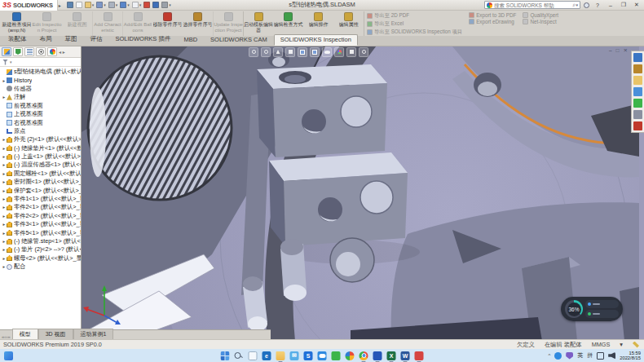 The width and height of the screenshot is (644, 362). What do you see at coordinates (60, 5) in the screenshot?
I see `logo-flyout-arrow: ▸` at bounding box center [60, 5].